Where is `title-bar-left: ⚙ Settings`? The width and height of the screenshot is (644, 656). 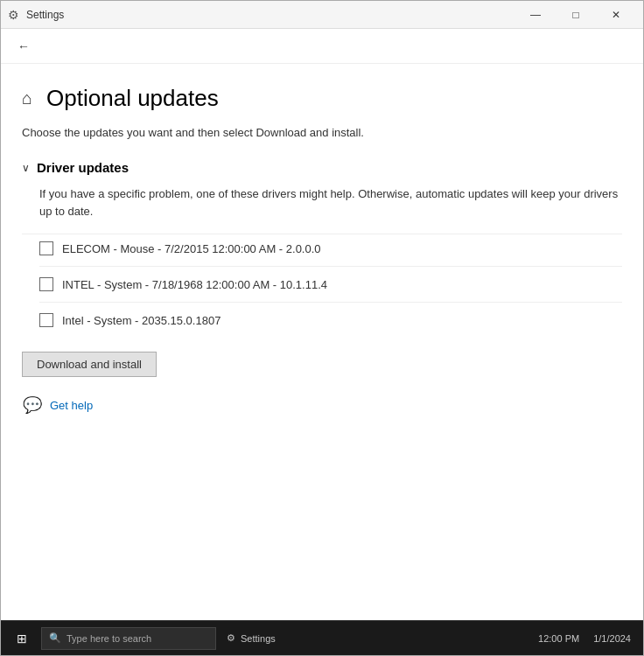
title-bar-left: ⚙ Settings is located at coordinates (262, 15).